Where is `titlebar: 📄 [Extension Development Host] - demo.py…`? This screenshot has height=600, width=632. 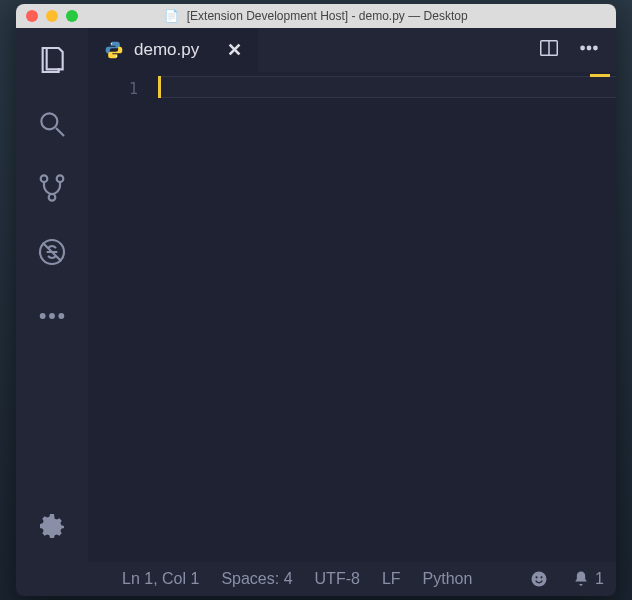 titlebar: 📄 [Extension Development Host] - demo.py… is located at coordinates (316, 16).